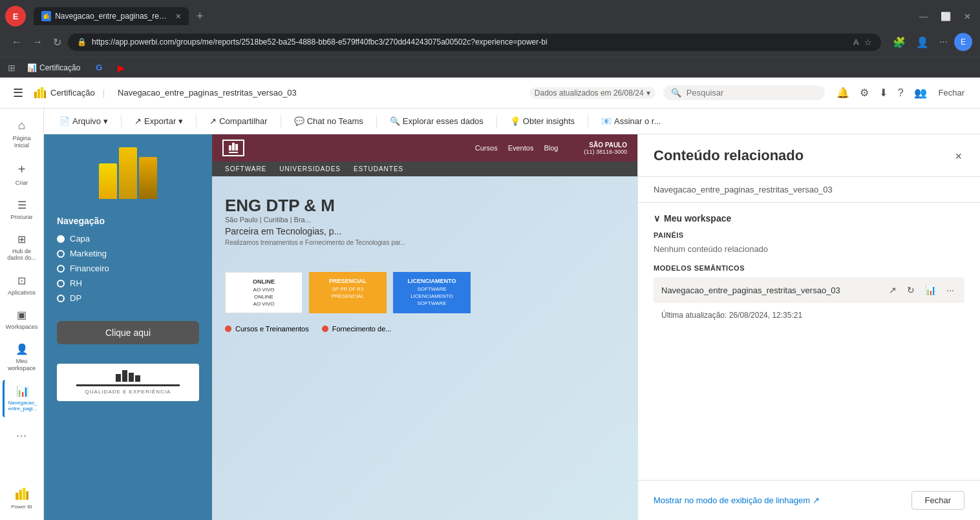 The height and width of the screenshot is (520, 980). I want to click on footer-cursos-label: Cursos e Treinamentos, so click(272, 329).